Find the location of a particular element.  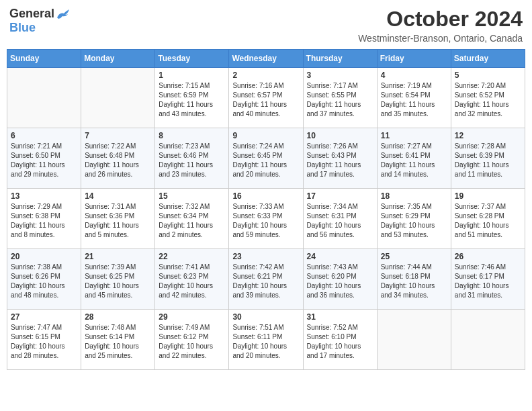

calendar-day-cell: 24Sunrise: 7:43 AMSunset: 6:20 PMDayligh… is located at coordinates (340, 279).